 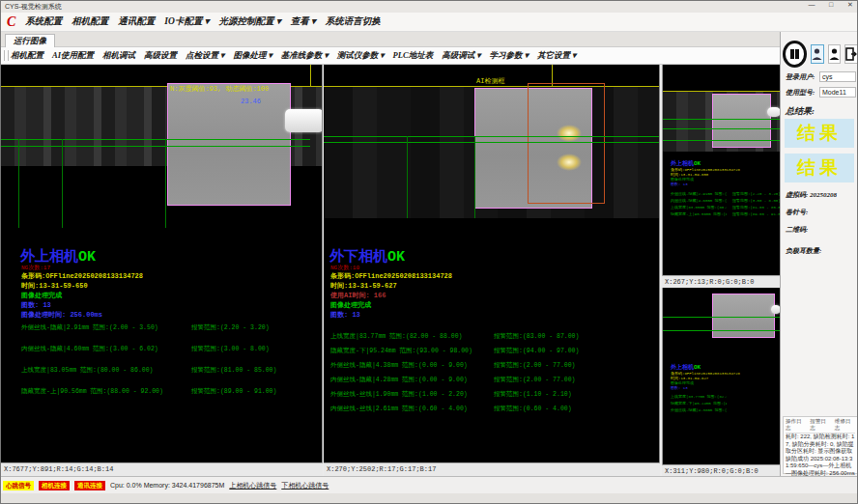 What do you see at coordinates (402, 351) in the screenshot?
I see `measurement-value: 隐藏宽度-下|95.24mm 范围:(93.00 - 98.00)` at bounding box center [402, 351].